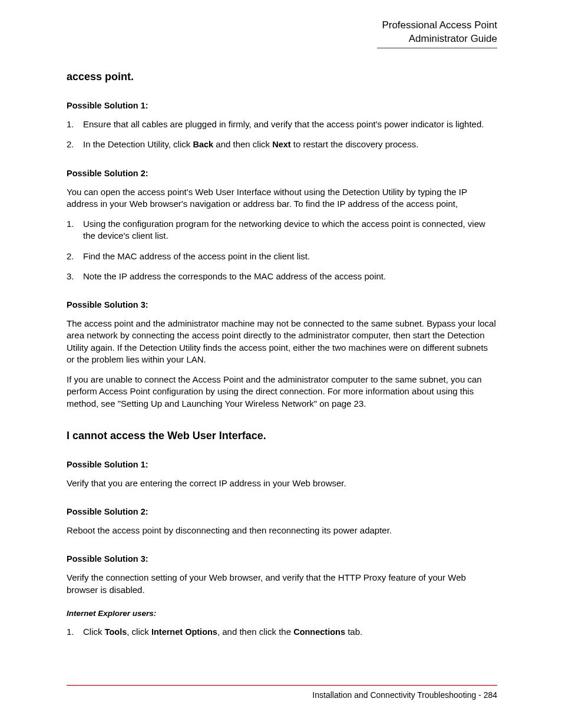 The image size is (562, 728). What do you see at coordinates (282, 250) in the screenshot?
I see `solution-2-list: 1. Using the configuration program for t…` at bounding box center [282, 250].